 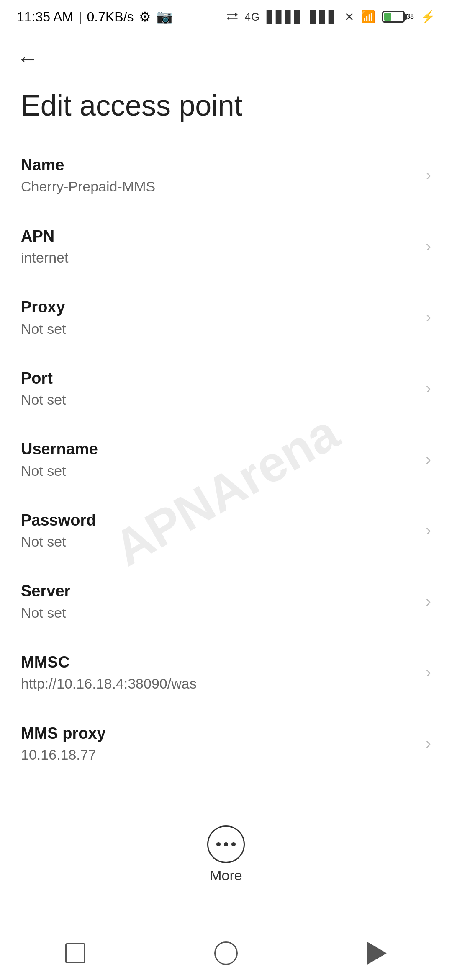 I want to click on field-apn-value: internet, so click(x=219, y=258).